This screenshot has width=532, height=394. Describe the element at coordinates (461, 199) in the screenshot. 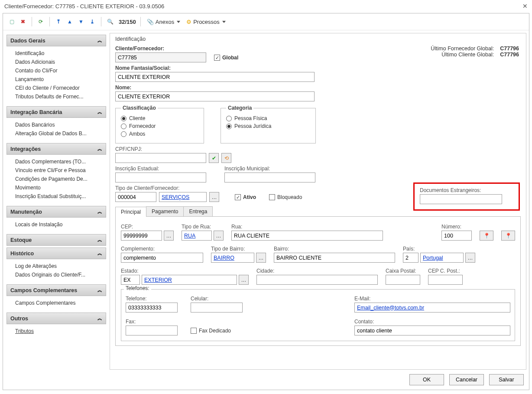

I see `doc-estrangeiros-input` at that location.